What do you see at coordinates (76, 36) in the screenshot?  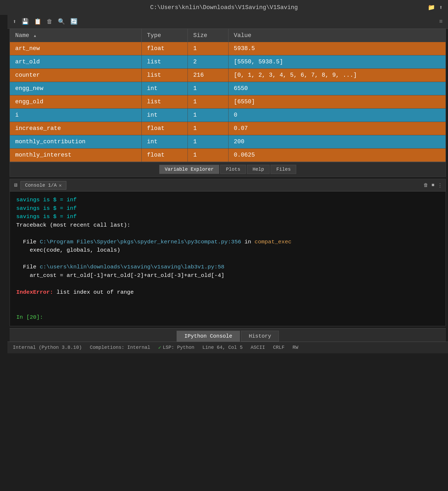 I see `col-name: Name ▲` at bounding box center [76, 36].